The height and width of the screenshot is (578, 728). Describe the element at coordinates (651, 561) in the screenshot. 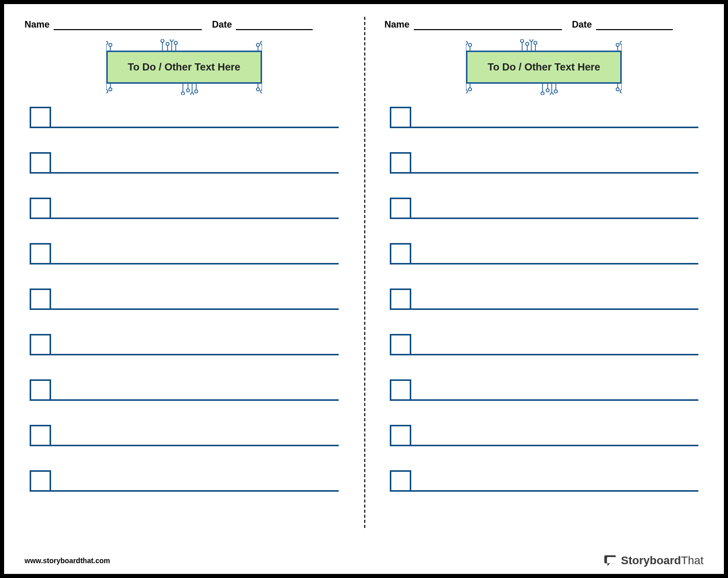

I see `brand-main: Storyboard` at that location.